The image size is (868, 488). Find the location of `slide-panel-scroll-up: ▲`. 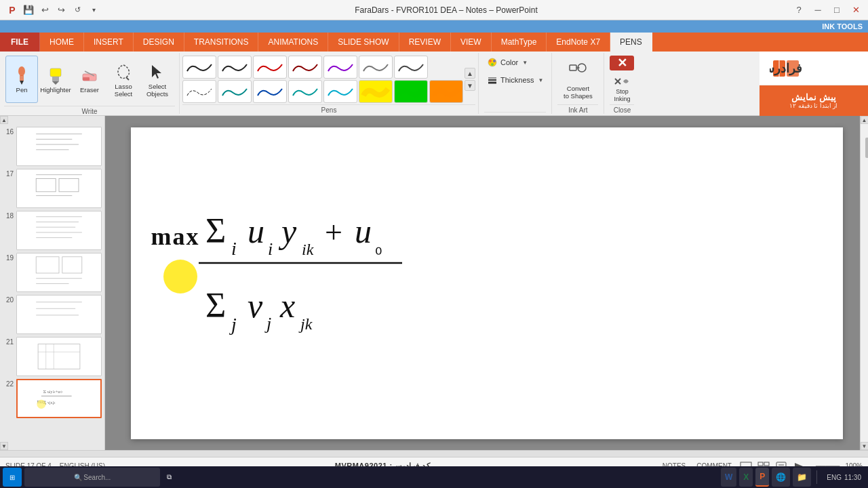

slide-panel-scroll-up: ▲ is located at coordinates (4, 120).